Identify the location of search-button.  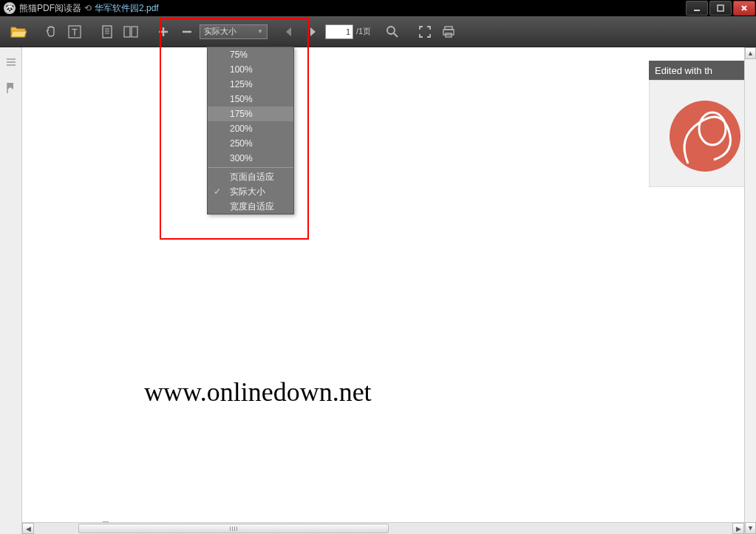
(392, 32).